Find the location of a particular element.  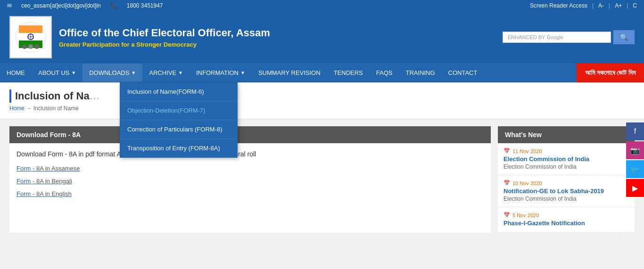

dropdown-objection: Objection-Deletion(FORM-7) is located at coordinates (179, 111).